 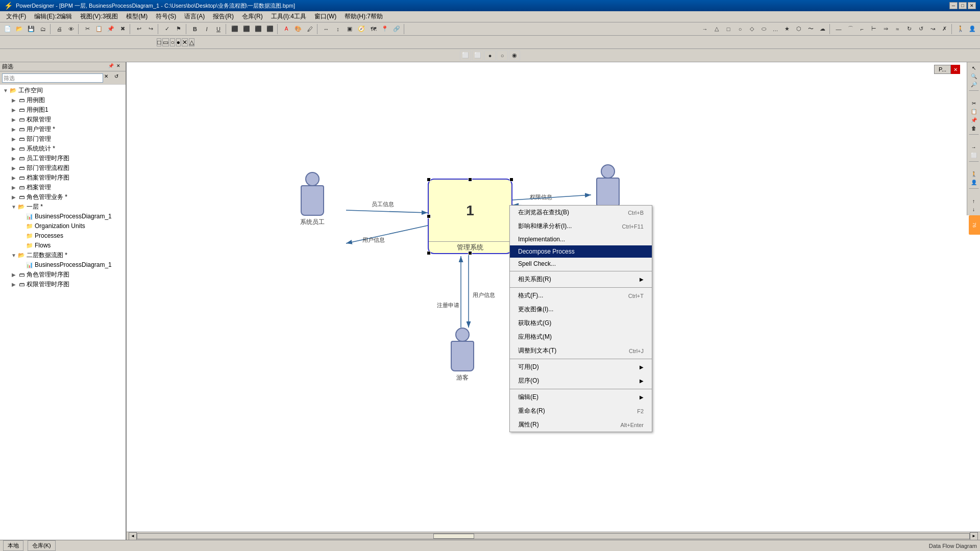 I want to click on ctx-format: 格式(F)... Ctrl+T, so click(x=581, y=296).